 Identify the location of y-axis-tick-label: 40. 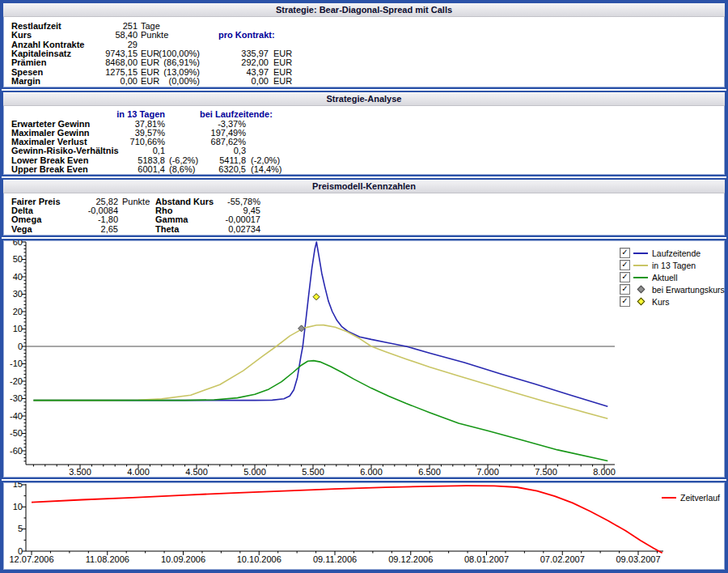
(18, 277).